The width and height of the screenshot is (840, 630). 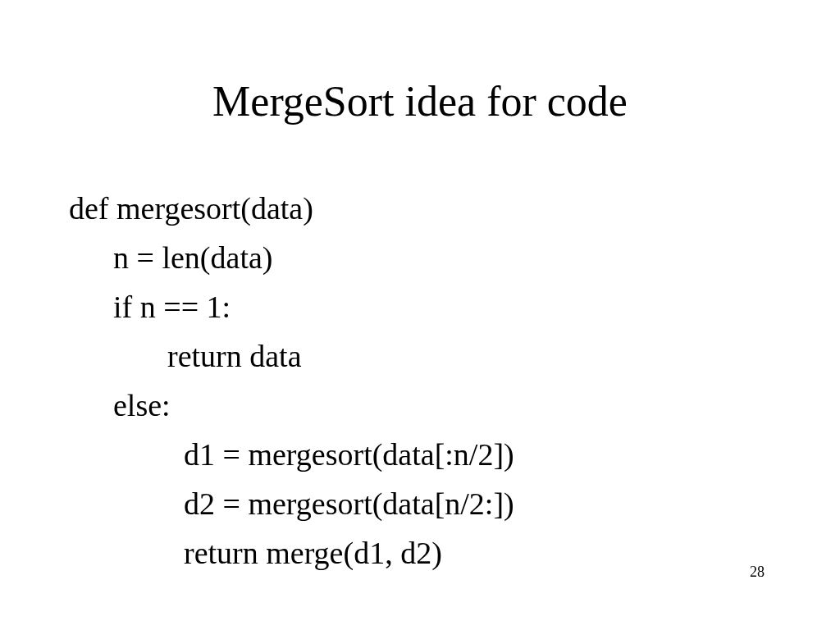 I want to click on page-number: 28, so click(x=757, y=573).